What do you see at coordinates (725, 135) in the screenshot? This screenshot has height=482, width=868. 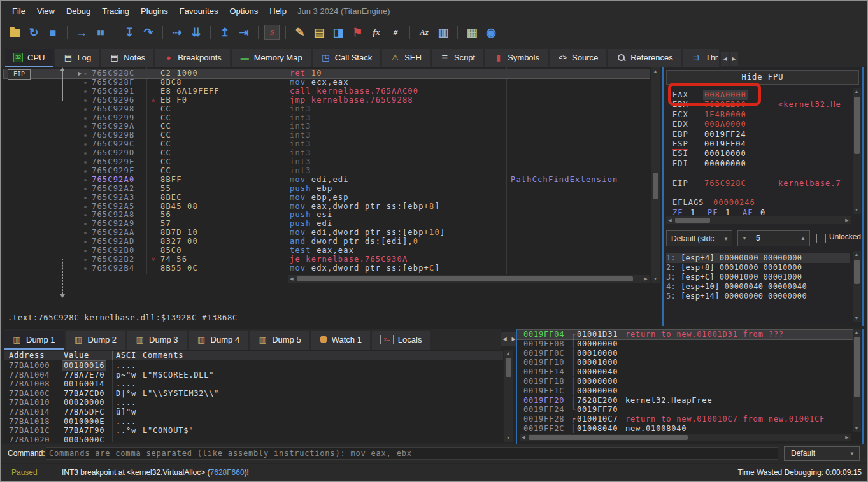 I see `register-value: 0019FF24` at bounding box center [725, 135].